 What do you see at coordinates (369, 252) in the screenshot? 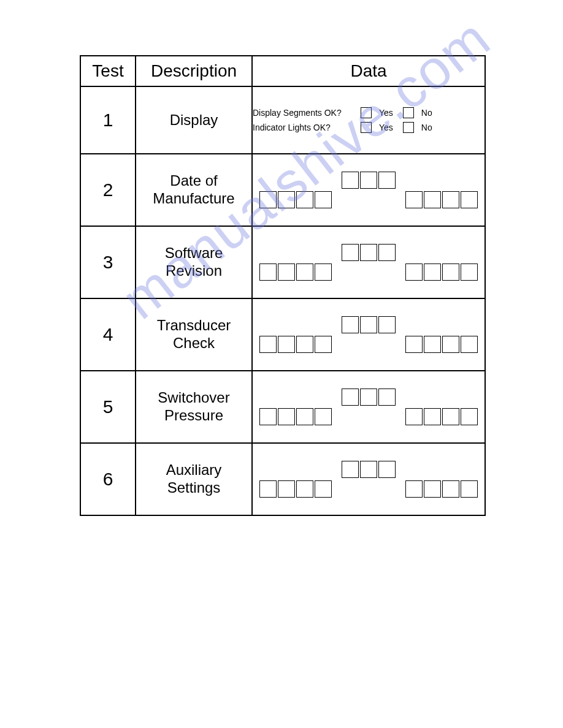
I see `boxes-top` at bounding box center [369, 252].